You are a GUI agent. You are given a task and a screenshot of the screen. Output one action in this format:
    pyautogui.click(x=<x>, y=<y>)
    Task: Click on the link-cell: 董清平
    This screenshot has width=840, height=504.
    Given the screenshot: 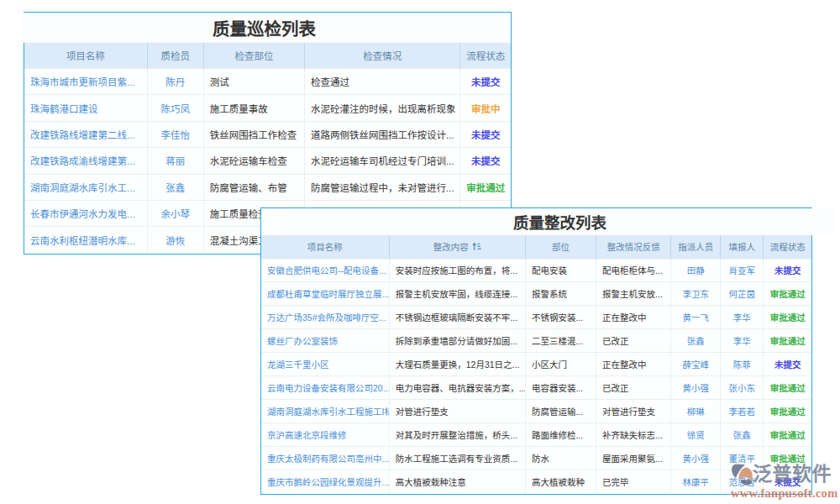 What is the action you would take?
    pyautogui.click(x=743, y=458)
    